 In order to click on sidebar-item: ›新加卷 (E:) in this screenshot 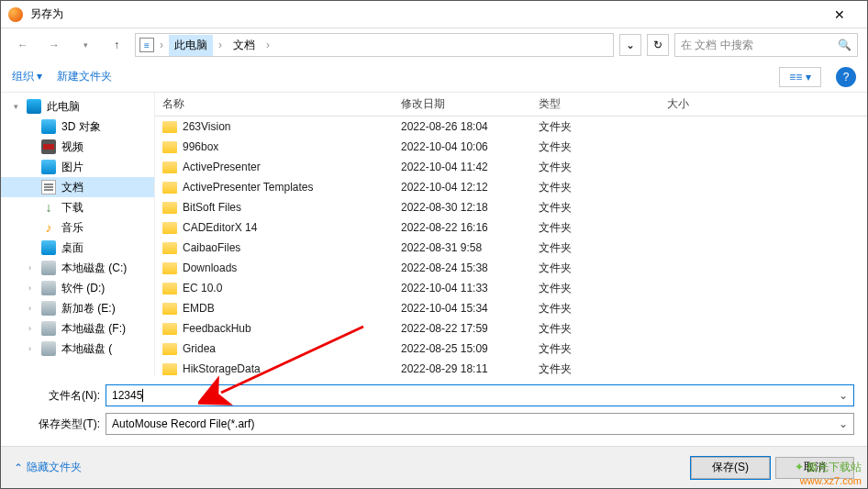, I will do `click(77, 308)`.